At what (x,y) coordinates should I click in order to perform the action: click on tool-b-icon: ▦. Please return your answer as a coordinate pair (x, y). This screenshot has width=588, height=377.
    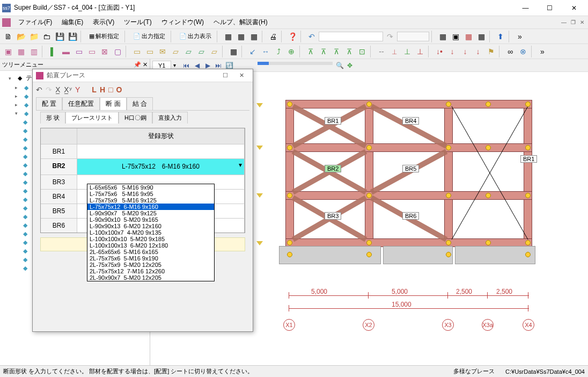
    Looking at the image, I should click on (241, 37).